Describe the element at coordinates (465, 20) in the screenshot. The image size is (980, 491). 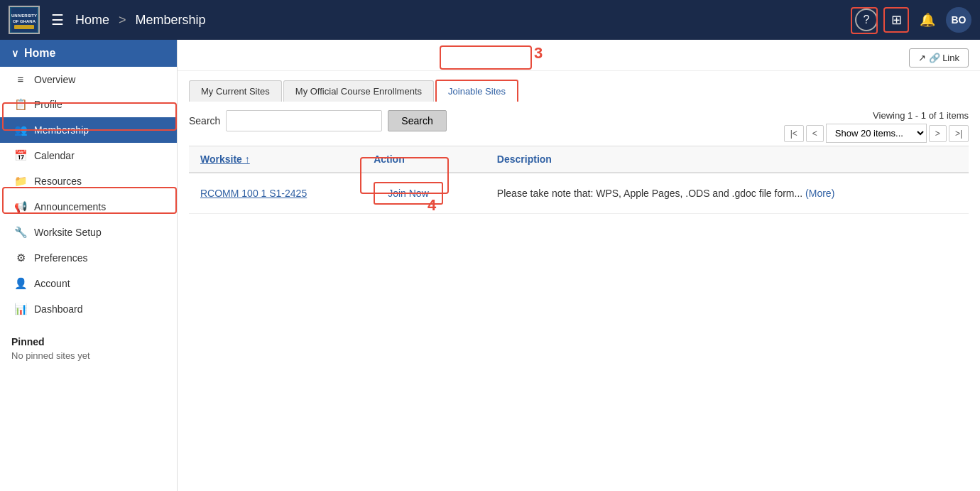
I see `breadcrumb: Home > Membership` at that location.